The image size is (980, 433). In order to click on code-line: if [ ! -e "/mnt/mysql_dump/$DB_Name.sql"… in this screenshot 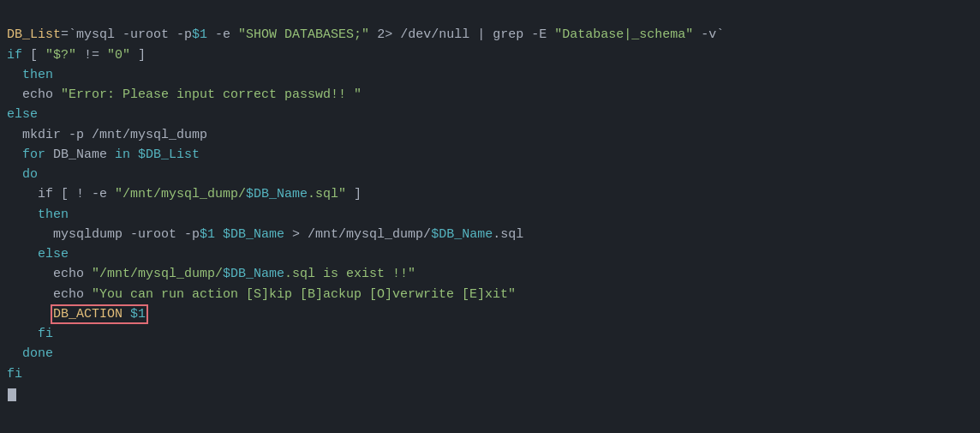, I will do `click(490, 194)`.